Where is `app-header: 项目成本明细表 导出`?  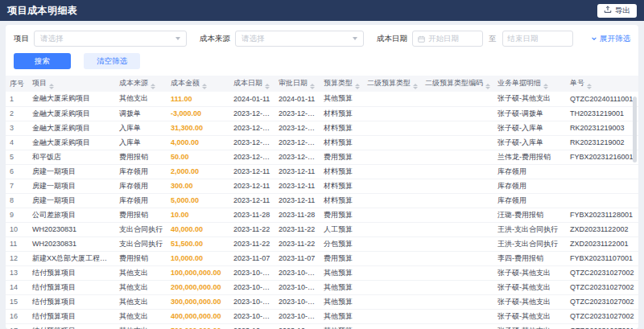
app-header: 项目成本明细表 导出 is located at coordinates (322, 10).